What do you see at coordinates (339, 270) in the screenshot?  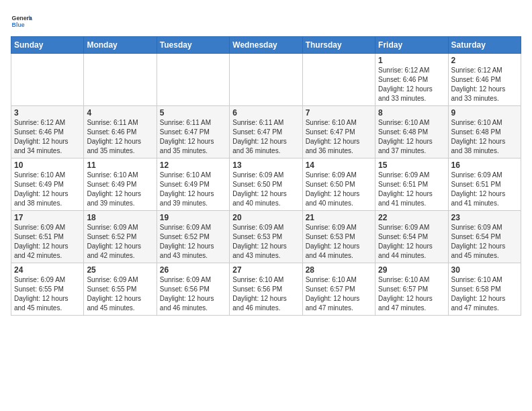 I see `day-number: 28` at bounding box center [339, 270].